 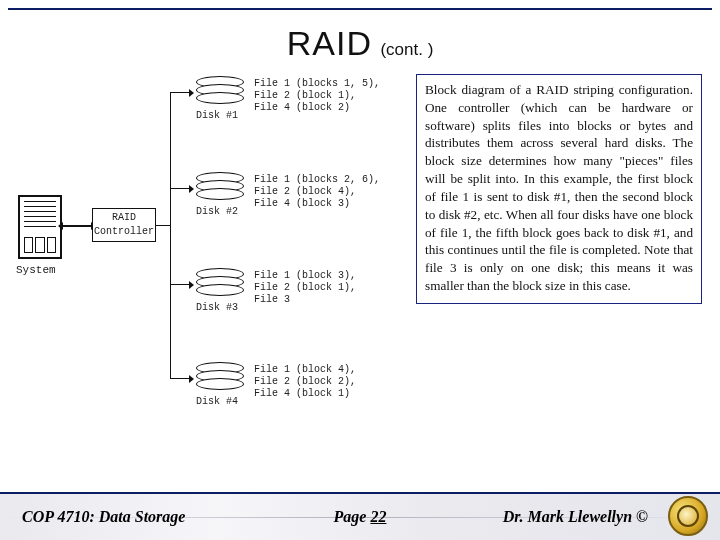 What do you see at coordinates (305, 288) in the screenshot?
I see `disk-file-list: File 1 (block 3), File 2 (block 1), File…` at bounding box center [305, 288].